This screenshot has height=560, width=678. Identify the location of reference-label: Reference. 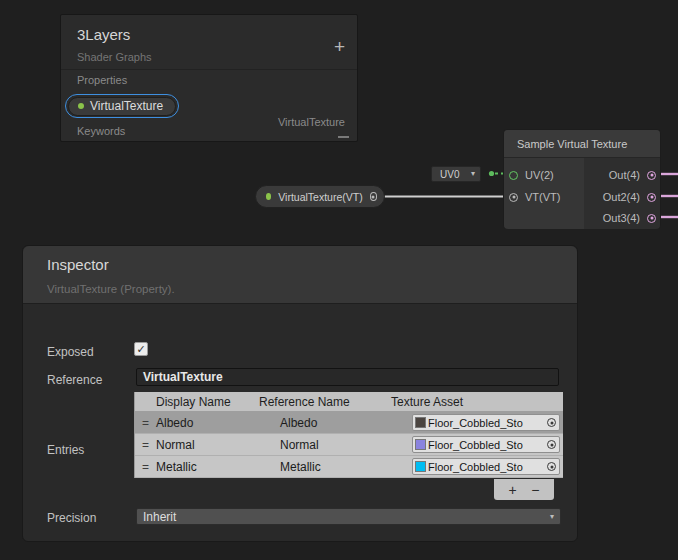
(74, 380).